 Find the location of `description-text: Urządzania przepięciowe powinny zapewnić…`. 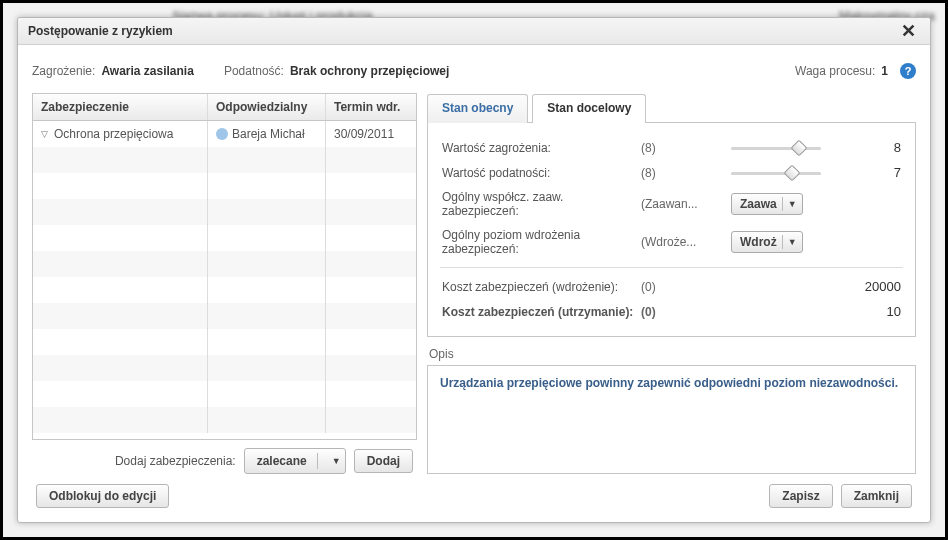

description-text: Urządzania przepięciowe powinny zapewnić… is located at coordinates (669, 383).